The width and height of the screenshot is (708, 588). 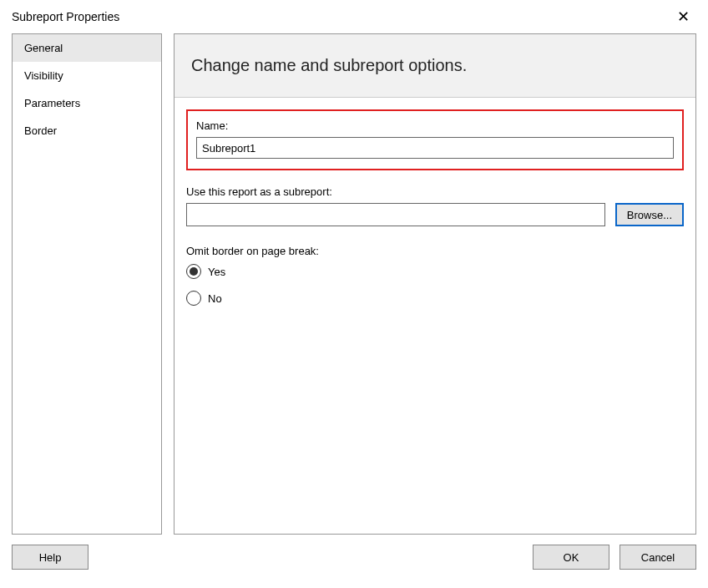 I want to click on sidebar-item-label: Parameters, so click(x=52, y=104).